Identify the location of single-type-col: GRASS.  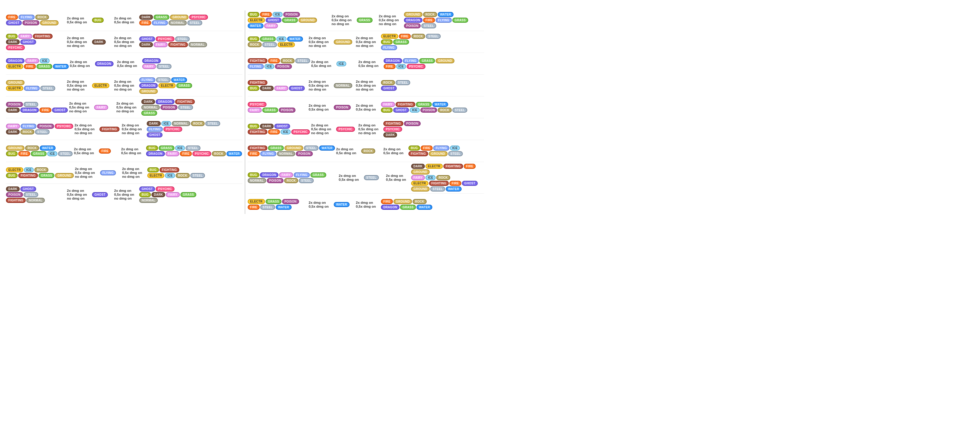
(368, 20).